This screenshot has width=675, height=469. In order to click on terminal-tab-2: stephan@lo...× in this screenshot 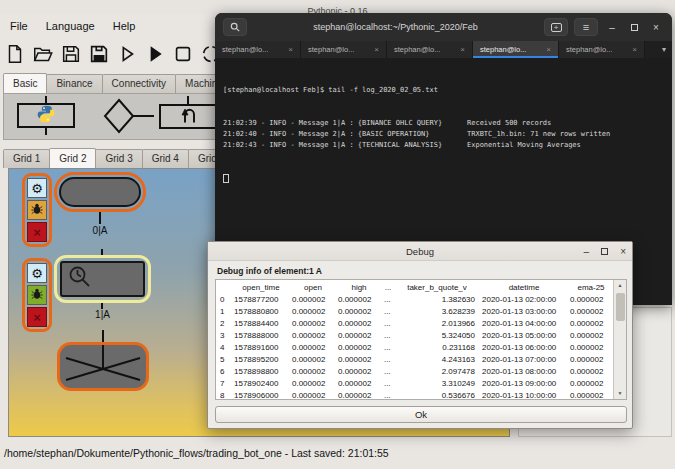, I will do `click(344, 50)`.